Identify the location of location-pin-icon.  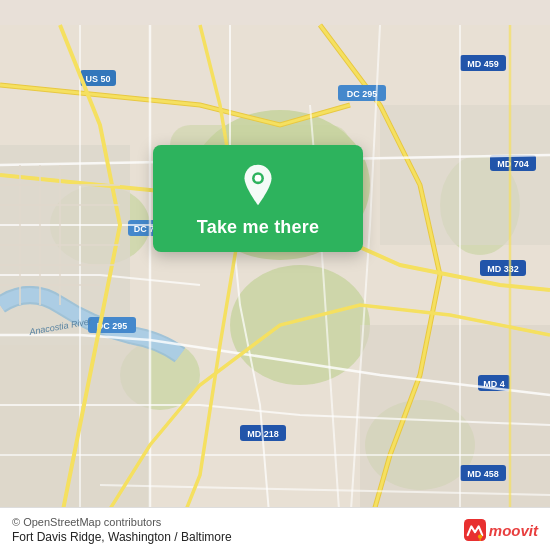
(258, 185).